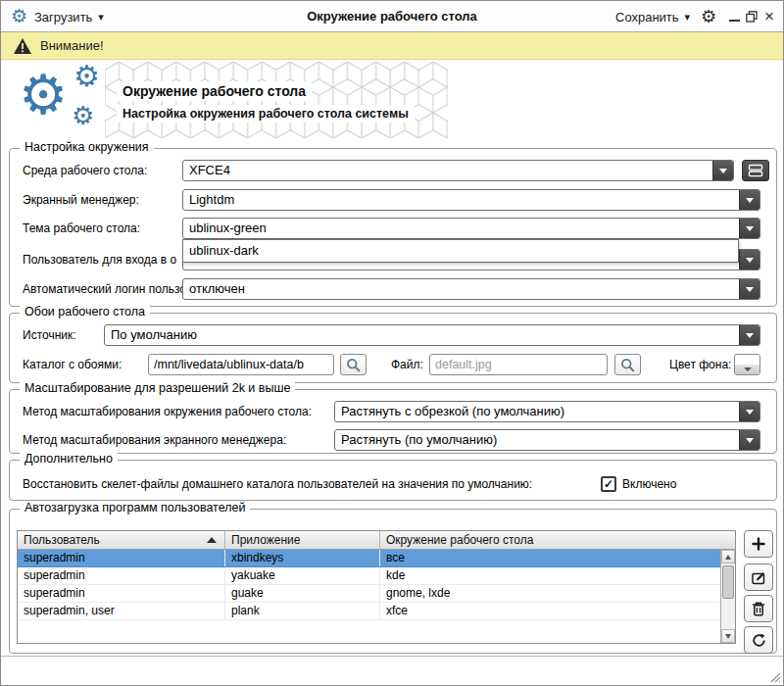 This screenshot has width=784, height=686. Describe the element at coordinates (266, 114) in the screenshot. I see `page-subtitle: Настройка окружения рабочего стола систе…` at that location.